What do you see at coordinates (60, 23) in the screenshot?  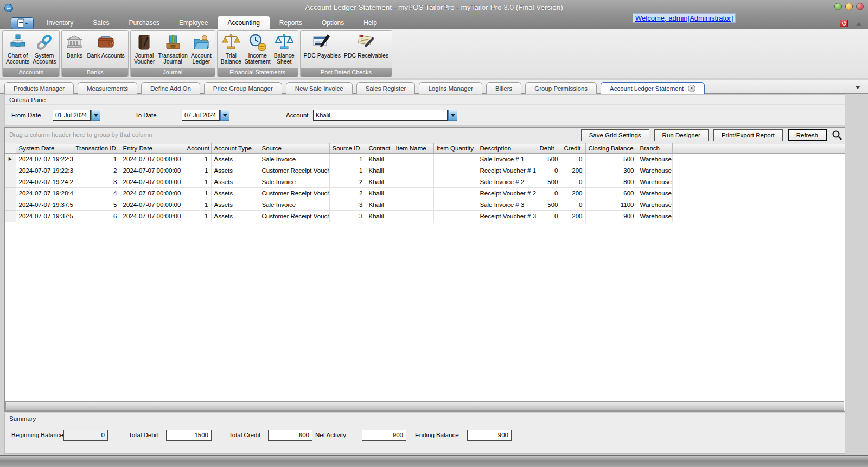 I see `ribbon-tab-inventory: Inventory` at bounding box center [60, 23].